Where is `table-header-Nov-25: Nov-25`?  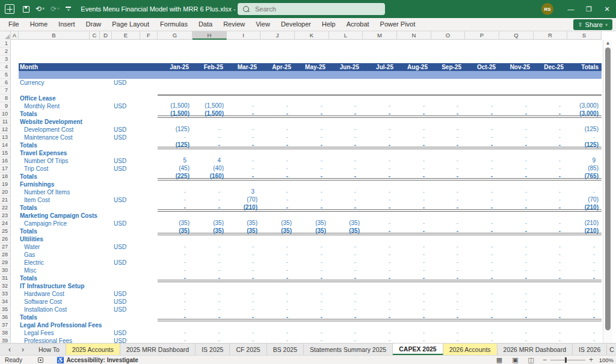 table-header-Nov-25: Nov-25 is located at coordinates (516, 67).